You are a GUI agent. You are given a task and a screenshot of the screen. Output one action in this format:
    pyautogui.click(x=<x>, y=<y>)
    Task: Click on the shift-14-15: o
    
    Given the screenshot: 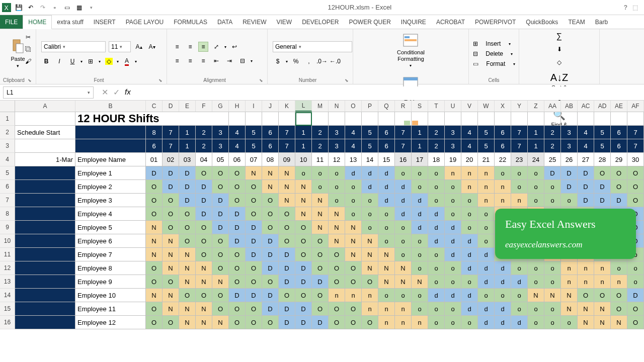 What is the action you would take?
    pyautogui.click(x=386, y=296)
    